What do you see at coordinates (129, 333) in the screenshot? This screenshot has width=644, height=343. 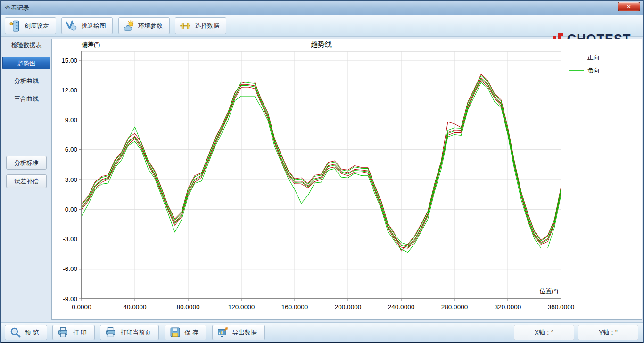 I see `print-current-page-button: 打印当前页` at bounding box center [129, 333].